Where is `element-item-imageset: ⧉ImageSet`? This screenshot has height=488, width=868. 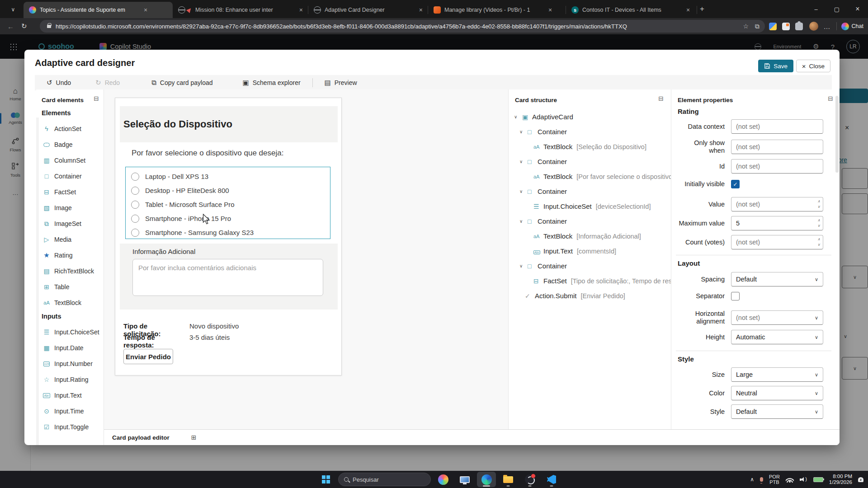 element-item-imageset: ⧉ImageSet is located at coordinates (71, 224).